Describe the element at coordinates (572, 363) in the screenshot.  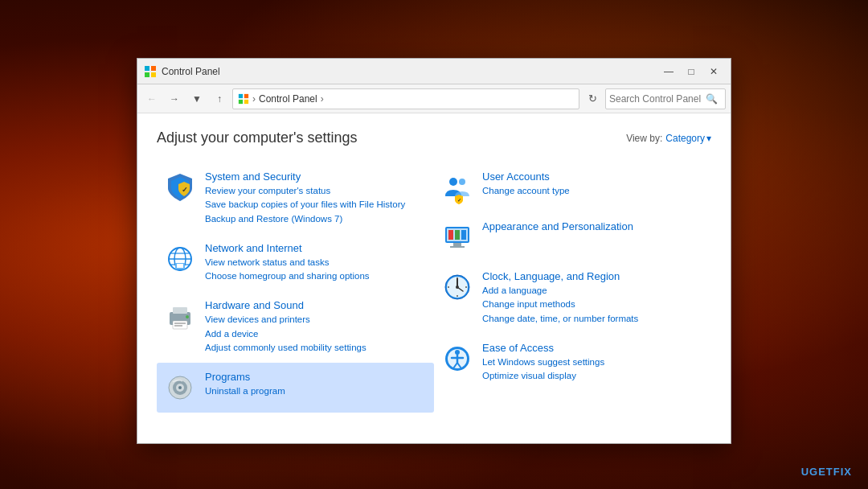
I see `category-ease-of-access: Ease of Access Let Windows suggest setti…` at that location.